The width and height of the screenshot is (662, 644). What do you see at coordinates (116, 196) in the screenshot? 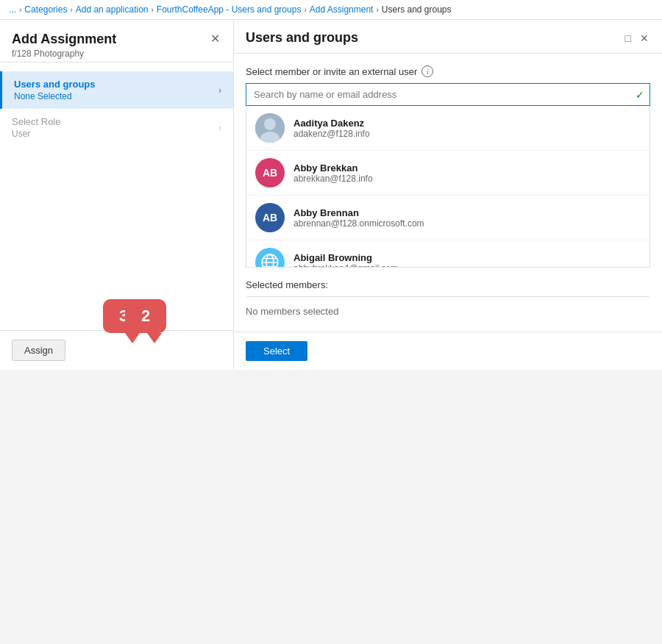
I see `left-nav: Users and groups None Selected › Select …` at bounding box center [116, 196].